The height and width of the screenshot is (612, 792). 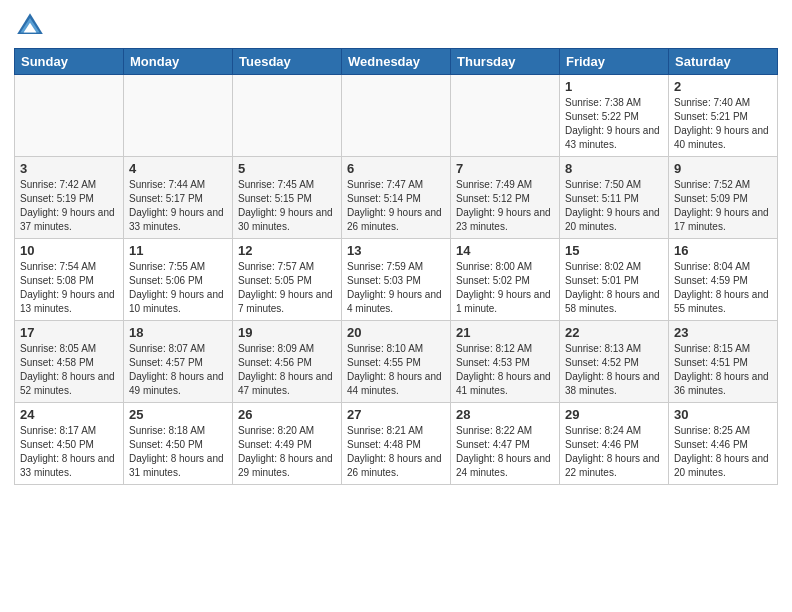 I want to click on day-number: 11, so click(x=178, y=250).